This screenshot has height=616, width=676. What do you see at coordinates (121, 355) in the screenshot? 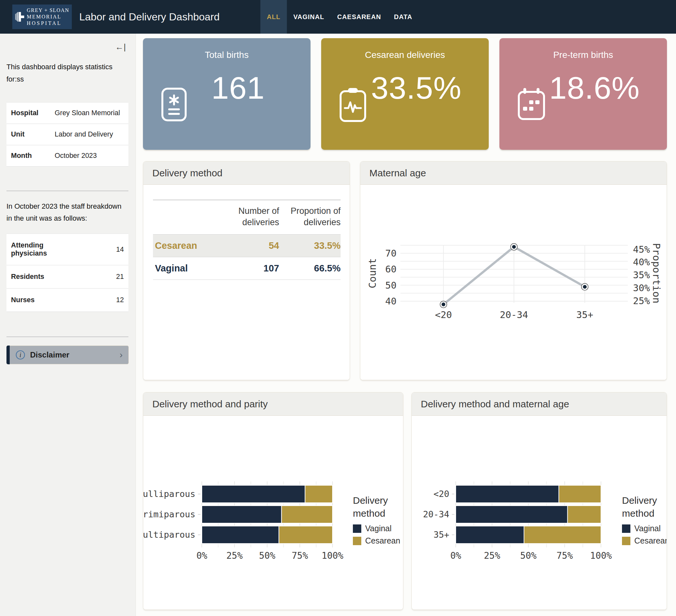
I see `chevron-right-icon: ›` at bounding box center [121, 355].